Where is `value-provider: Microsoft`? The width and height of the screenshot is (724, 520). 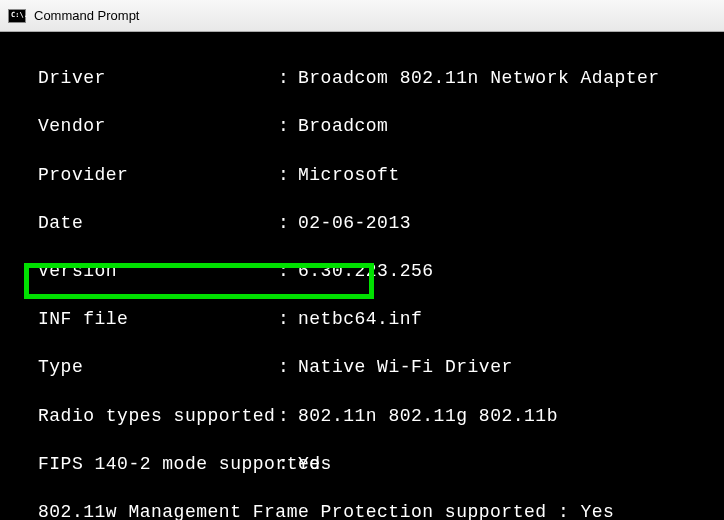 value-provider: Microsoft is located at coordinates (349, 175).